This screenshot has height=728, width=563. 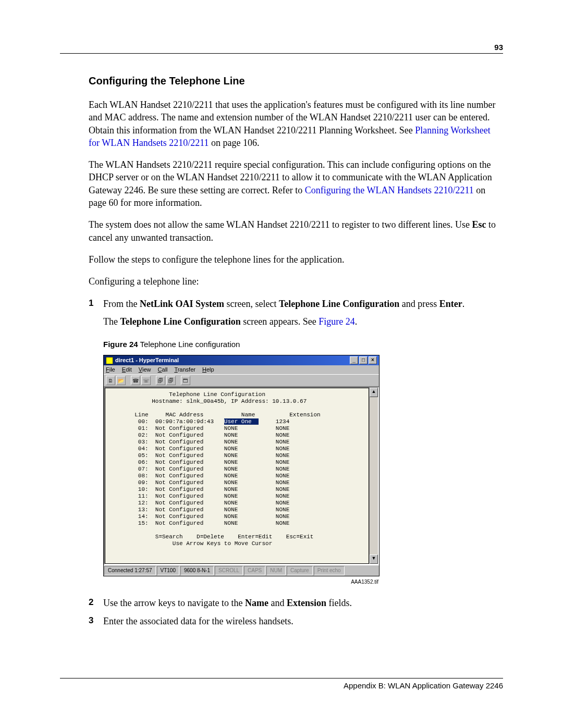 What do you see at coordinates (174, 603) in the screenshot?
I see `s2-a: Use the arrow keys to navigate to the` at bounding box center [174, 603].